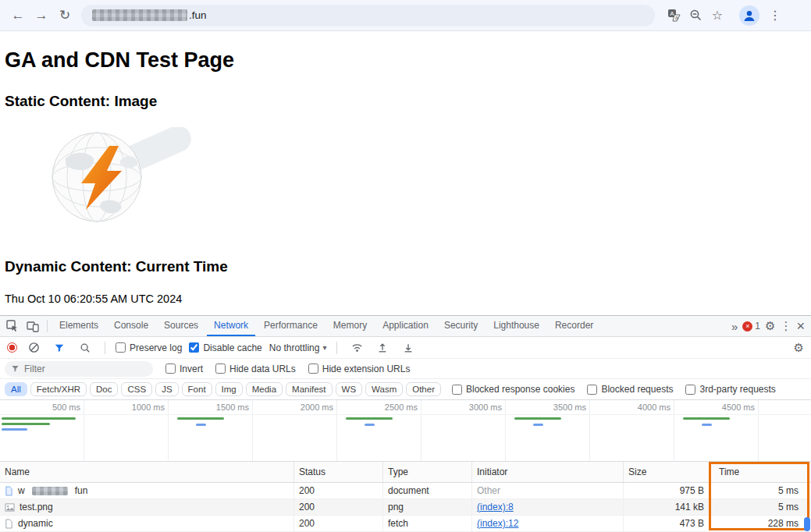 Image resolution: width=811 pixels, height=532 pixels. Describe the element at coordinates (79, 369) in the screenshot. I see `filter-input` at that location.